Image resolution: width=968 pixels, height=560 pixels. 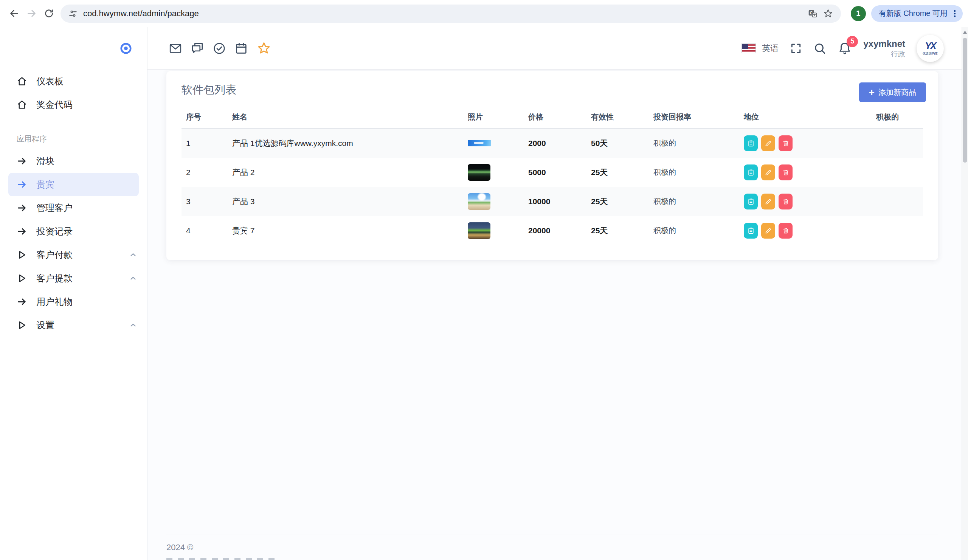 What do you see at coordinates (796, 48) in the screenshot?
I see `fullscreen-button` at bounding box center [796, 48].